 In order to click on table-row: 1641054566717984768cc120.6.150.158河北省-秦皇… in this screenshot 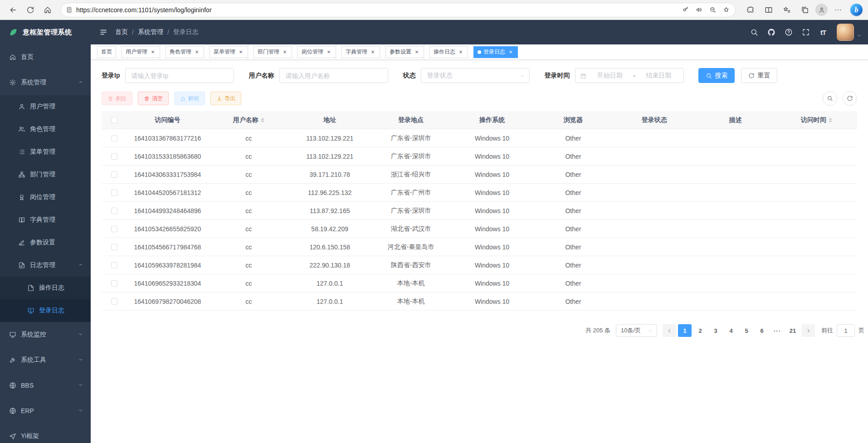, I will do `click(479, 247)`.